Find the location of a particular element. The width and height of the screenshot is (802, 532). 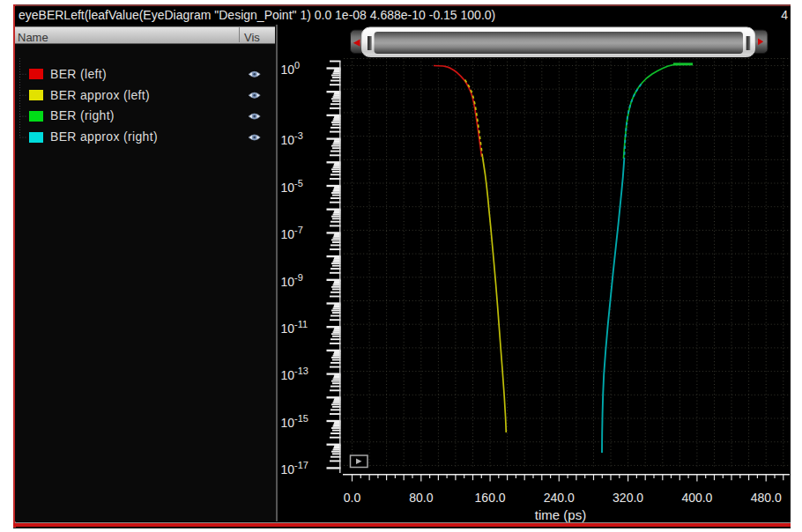

svg-text: 10-7 is located at coordinates (293, 233).